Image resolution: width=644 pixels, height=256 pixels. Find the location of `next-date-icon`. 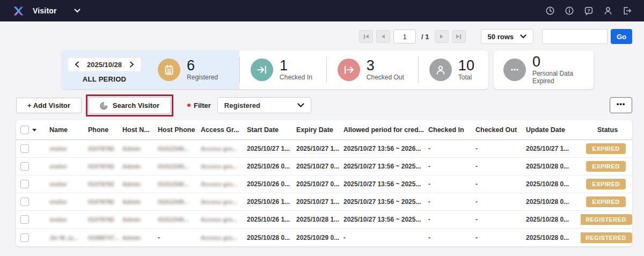

next-date-icon is located at coordinates (132, 64).